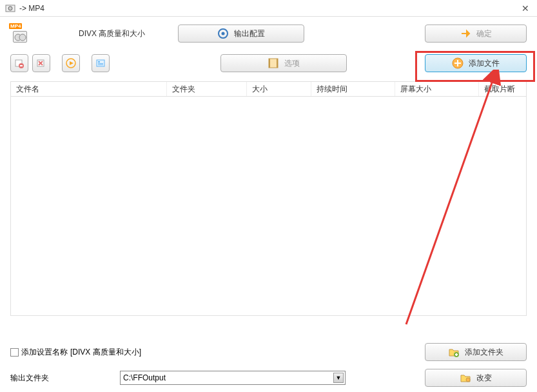 The height and width of the screenshot is (392, 537). I want to click on output-folder-value: C:\FFOutput, so click(144, 378).